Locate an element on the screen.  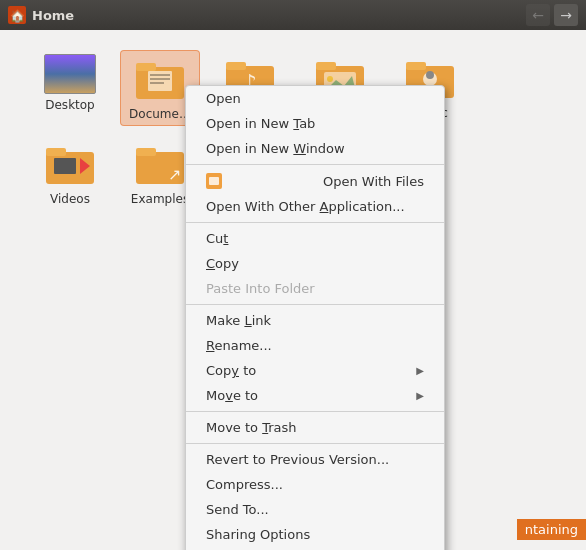
menu-item-open-with-other: Open With Other Application... is located at coordinates (315, 206).